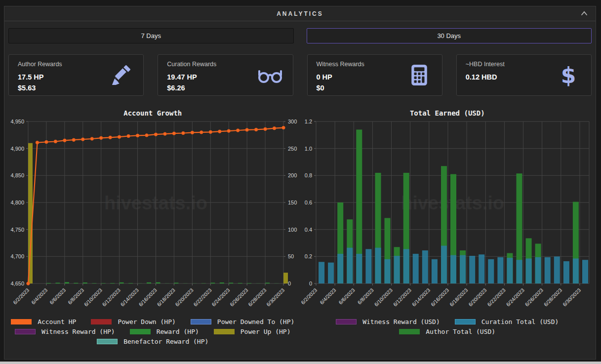 The width and height of the screenshot is (601, 364). What do you see at coordinates (401, 322) in the screenshot?
I see `legend-label: Witness Reward (USD)` at bounding box center [401, 322].